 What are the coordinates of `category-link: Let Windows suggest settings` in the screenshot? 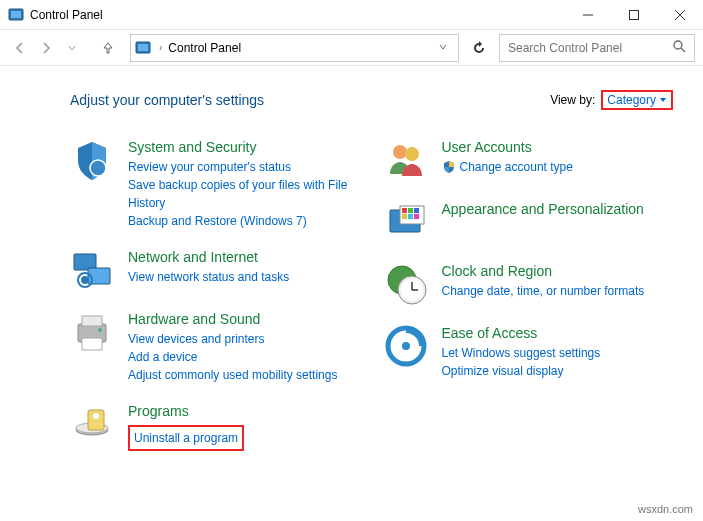 It's located at (558, 353).